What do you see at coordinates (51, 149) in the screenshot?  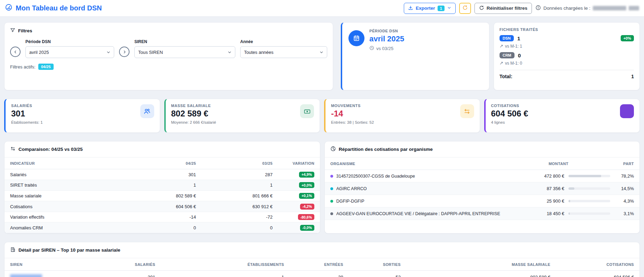 I see `comparison-title: Comparaison: 04/25 vs 03/25` at bounding box center [51, 149].